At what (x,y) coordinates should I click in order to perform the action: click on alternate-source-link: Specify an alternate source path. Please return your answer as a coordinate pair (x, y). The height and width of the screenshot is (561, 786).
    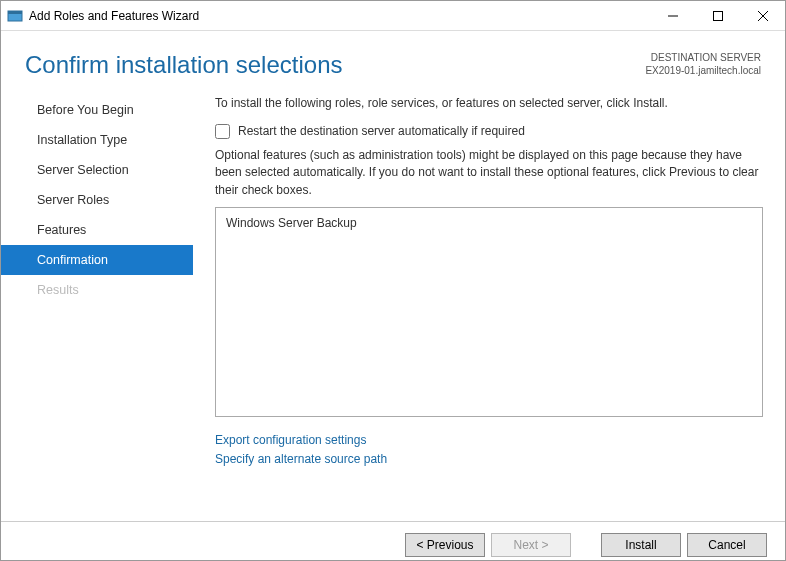
    Looking at the image, I should click on (489, 460).